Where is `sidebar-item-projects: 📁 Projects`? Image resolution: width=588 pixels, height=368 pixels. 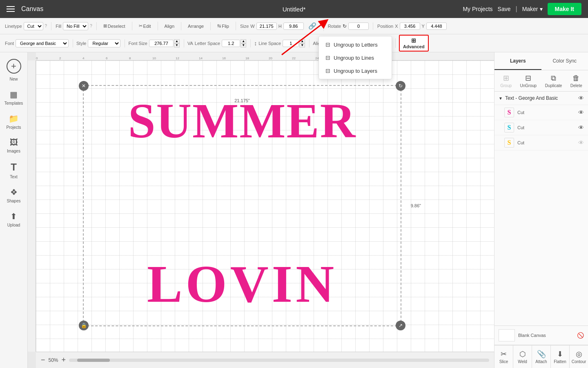 sidebar-item-projects: 📁 Projects is located at coordinates (14, 122).